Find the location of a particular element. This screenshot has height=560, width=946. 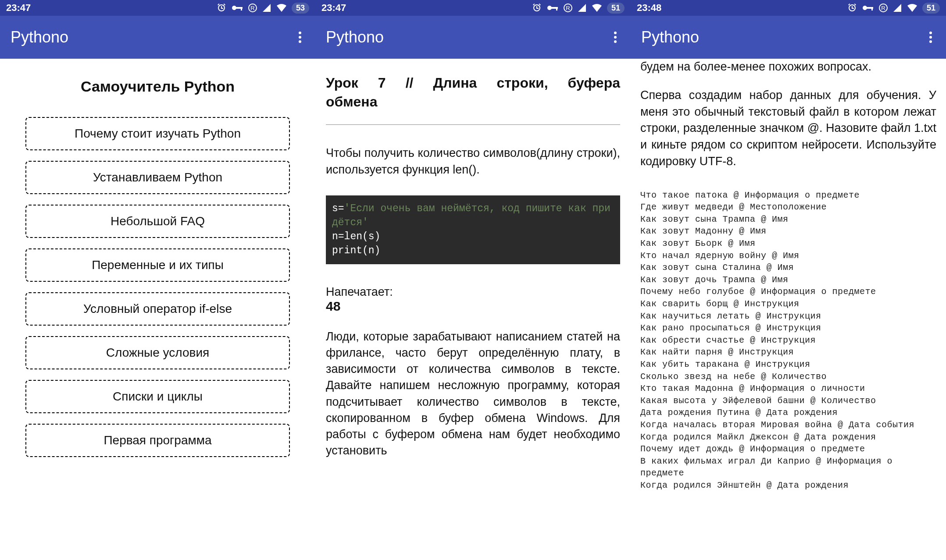

lesson-item: Устанавливаем Python is located at coordinates (158, 177).